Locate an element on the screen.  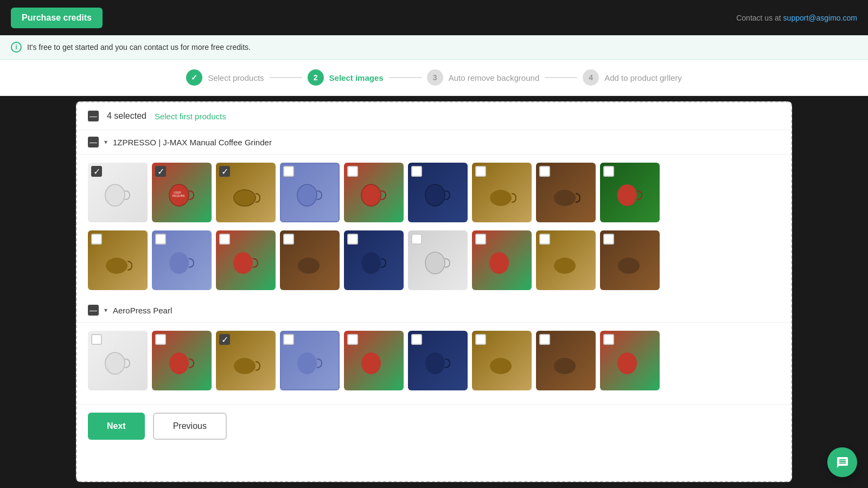
step-3-circle: 3 is located at coordinates (435, 78).